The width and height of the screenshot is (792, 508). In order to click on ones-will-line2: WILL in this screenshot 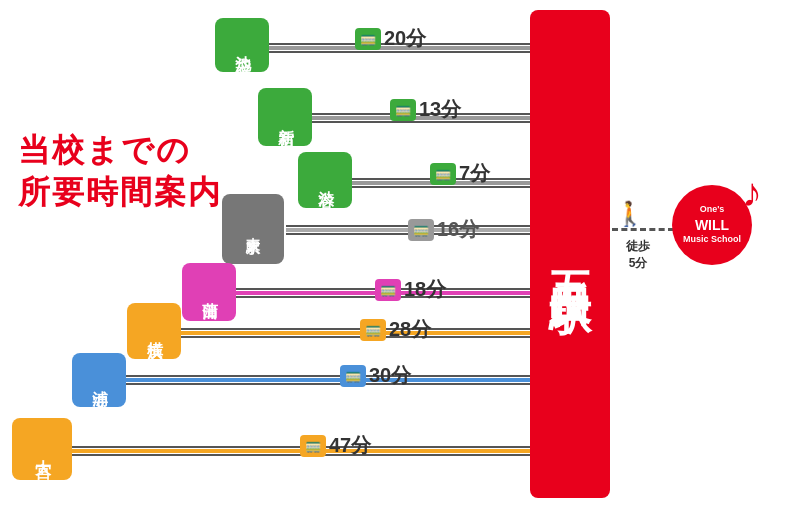, I will do `click(712, 225)`.